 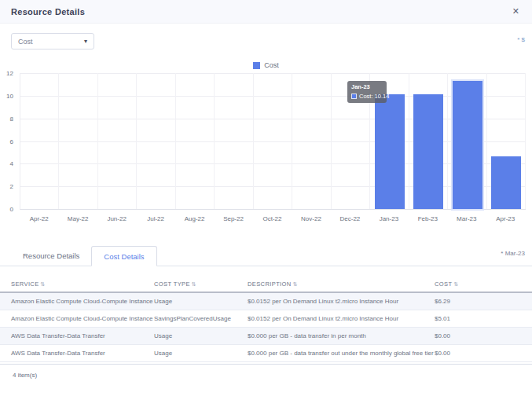 What do you see at coordinates (53, 41) in the screenshot?
I see `metric-select: Cost ▾` at bounding box center [53, 41].